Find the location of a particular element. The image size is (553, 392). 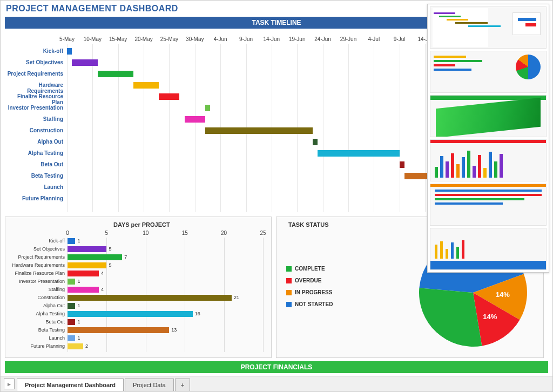

task-name: Beta Out is located at coordinates (34, 164).